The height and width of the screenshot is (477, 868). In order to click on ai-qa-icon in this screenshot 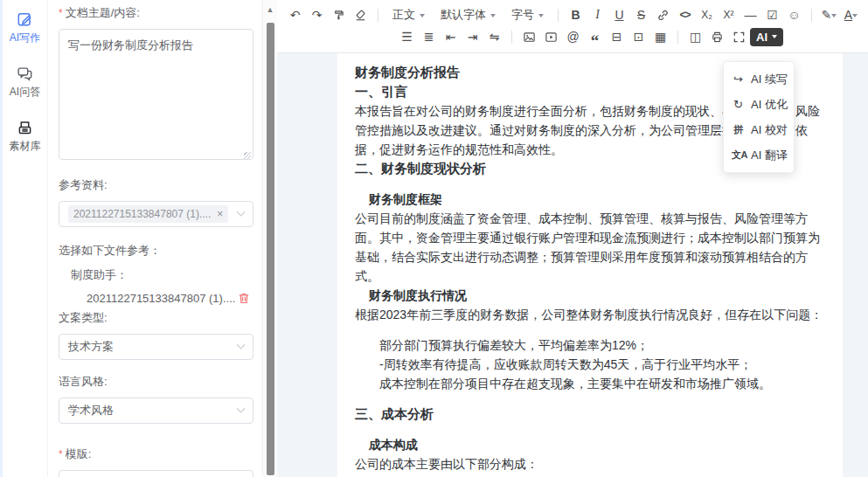, I will do `click(25, 73)`.